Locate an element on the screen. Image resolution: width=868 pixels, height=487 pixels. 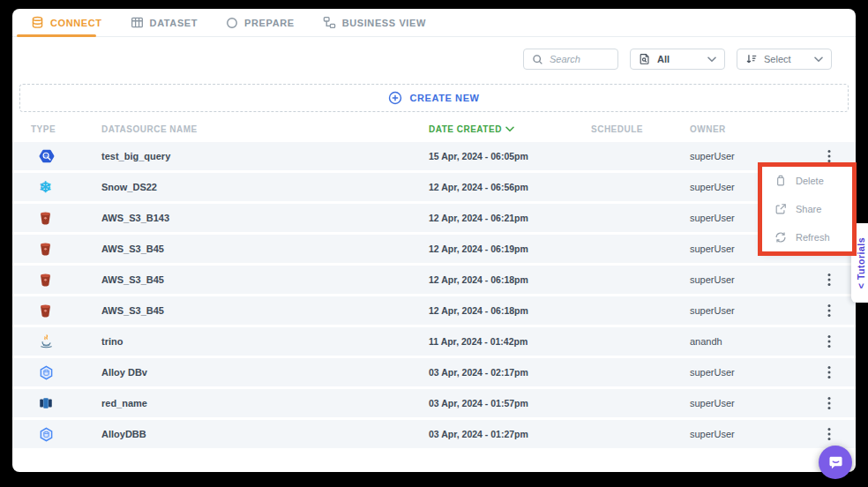
menu-item-label: Refresh is located at coordinates (813, 237).